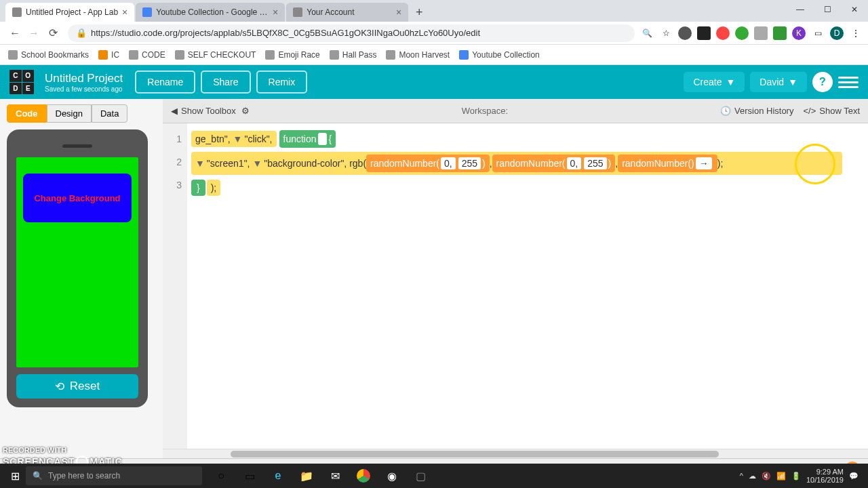 The width and height of the screenshot is (868, 488). I want to click on bookmark: CODE, so click(147, 55).